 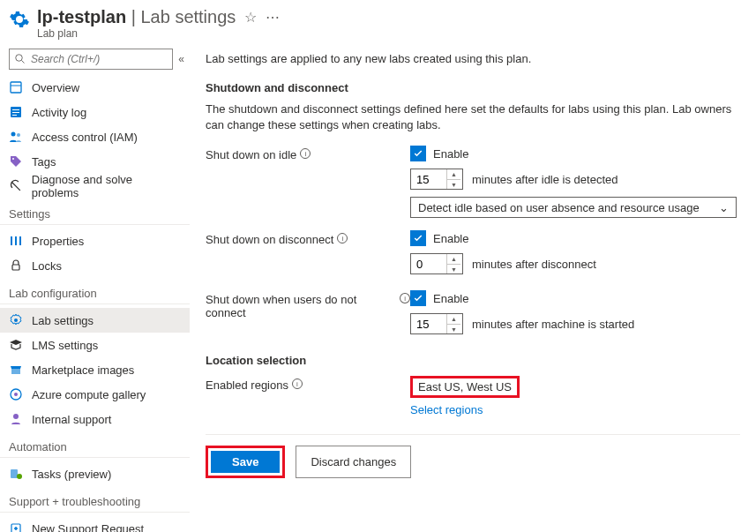 I want to click on sidebar-item-diagnose: Diagnose and solve problems, so click(x=95, y=186).